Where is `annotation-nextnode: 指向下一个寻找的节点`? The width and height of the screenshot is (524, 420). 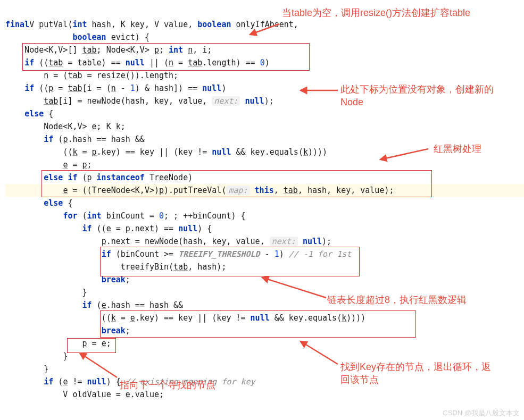 annotation-nextnode: 指向下一个寻找的节点 is located at coordinates (168, 385).